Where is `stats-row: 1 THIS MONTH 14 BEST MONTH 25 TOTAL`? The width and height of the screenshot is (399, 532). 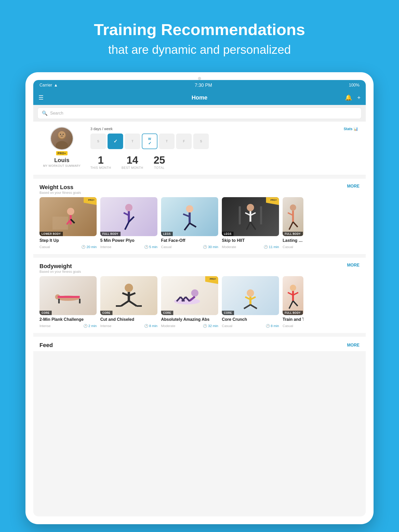
stats-row: 1 THIS MONTH 14 BEST MONTH 25 TOTAL is located at coordinates (224, 162).